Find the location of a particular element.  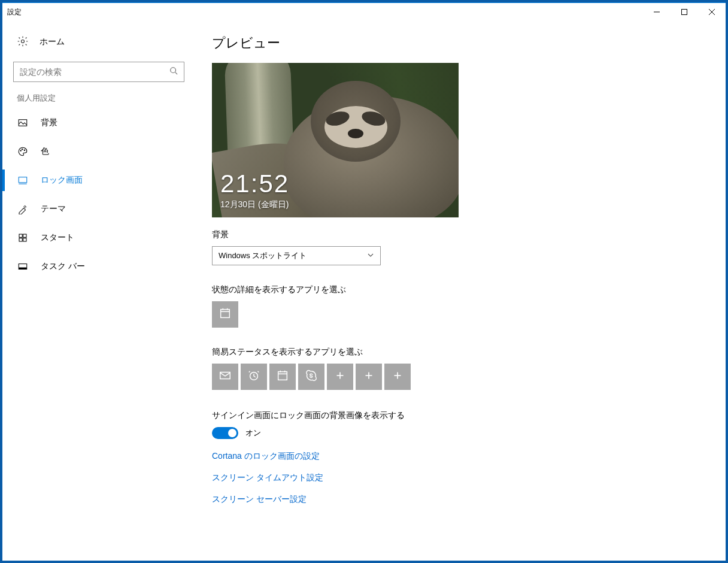

sidebar-item-themes: テーマ is located at coordinates (98, 209).